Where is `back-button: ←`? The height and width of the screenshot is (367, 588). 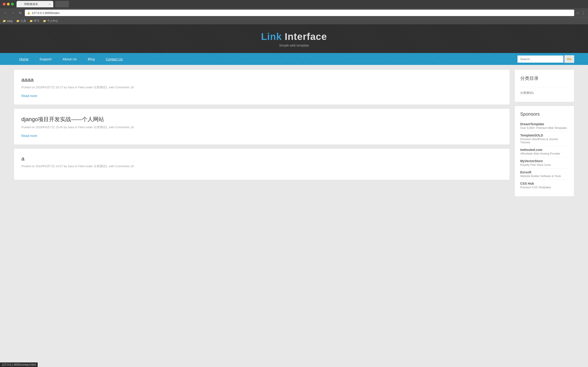
back-button: ← is located at coordinates (5, 13).